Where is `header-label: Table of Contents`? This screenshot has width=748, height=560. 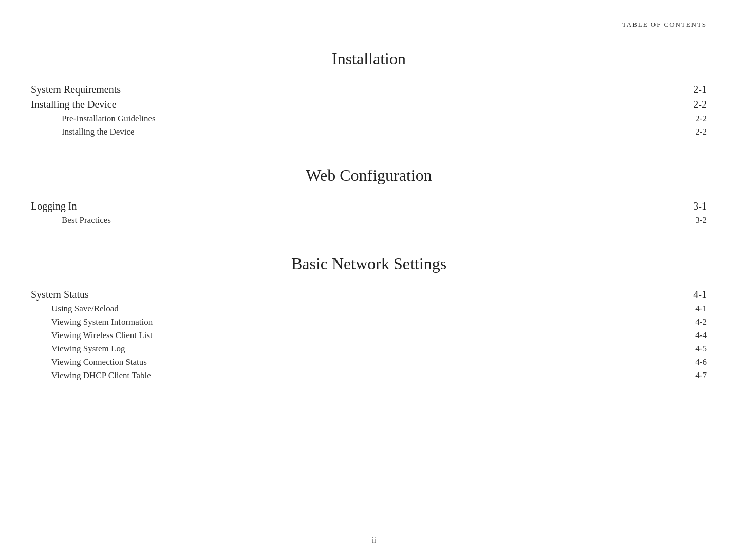 header-label: Table of Contents is located at coordinates (665, 25).